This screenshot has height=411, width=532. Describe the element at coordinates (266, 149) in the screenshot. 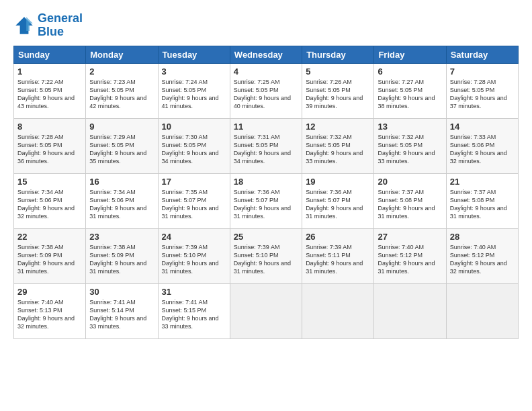

I see `day-info: Sunrise: 7:31 AM Sunset: 5:05 PM Dayligh…` at that location.